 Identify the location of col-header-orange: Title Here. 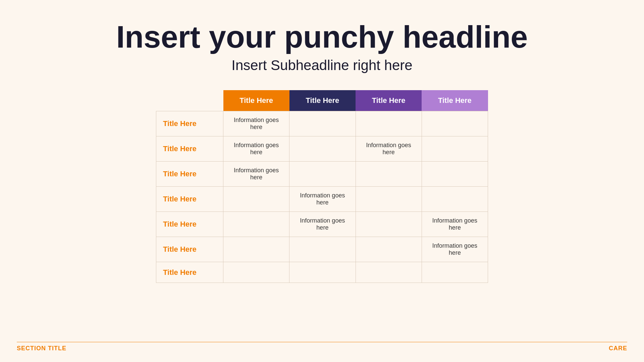
(256, 101).